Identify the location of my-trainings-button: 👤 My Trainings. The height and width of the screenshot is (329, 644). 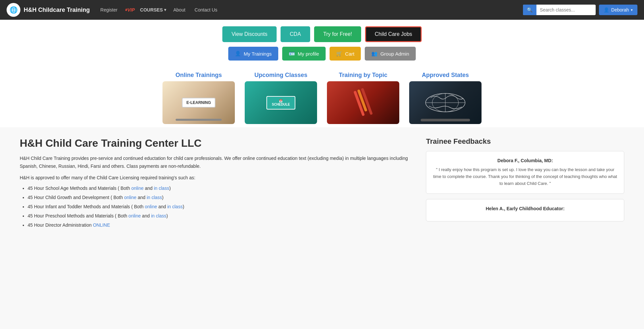
(253, 54).